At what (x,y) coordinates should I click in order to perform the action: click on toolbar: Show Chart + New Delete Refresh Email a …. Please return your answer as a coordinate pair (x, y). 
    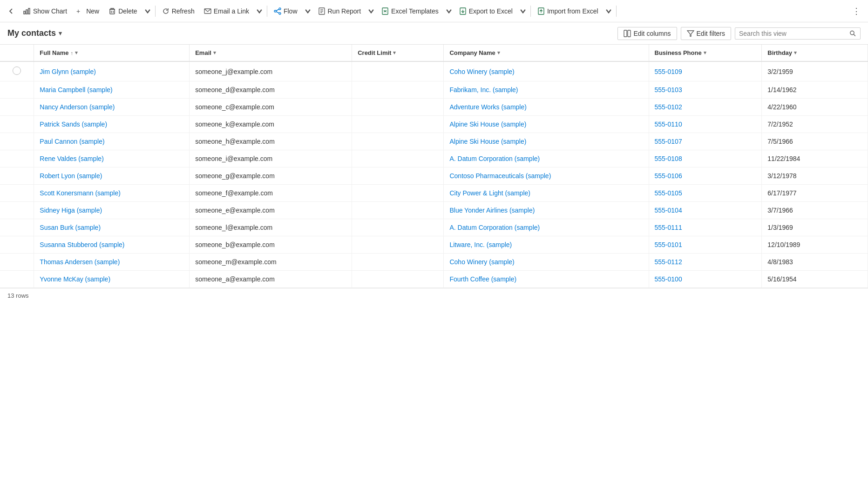
    Looking at the image, I should click on (434, 11).